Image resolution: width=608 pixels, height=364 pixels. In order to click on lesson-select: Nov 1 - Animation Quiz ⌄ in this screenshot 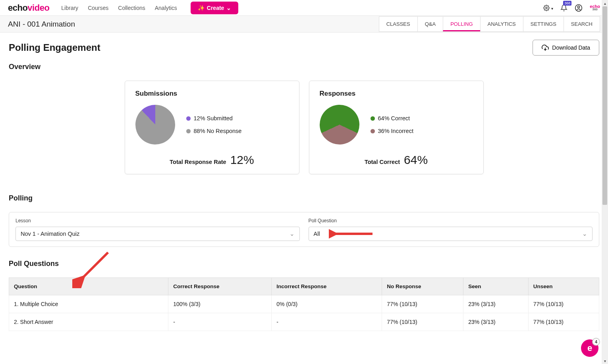, I will do `click(158, 234)`.